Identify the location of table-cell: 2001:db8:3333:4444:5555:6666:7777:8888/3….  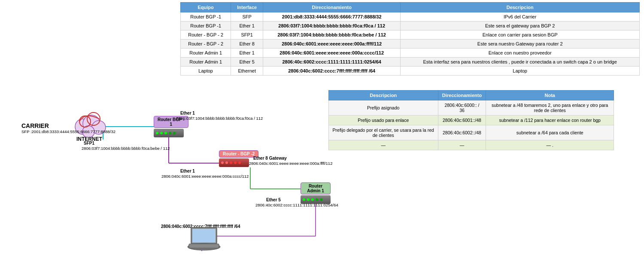
(332, 17).